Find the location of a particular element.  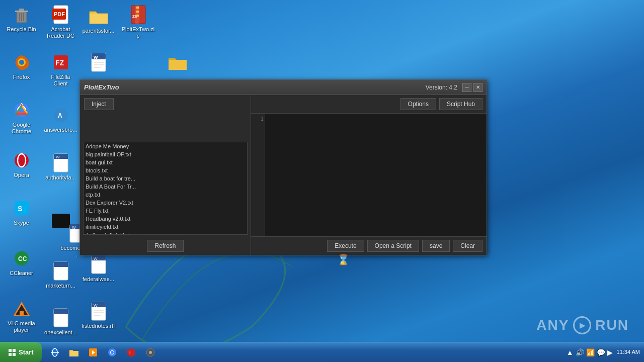

taskbar-media-icon is located at coordinates (93, 352).